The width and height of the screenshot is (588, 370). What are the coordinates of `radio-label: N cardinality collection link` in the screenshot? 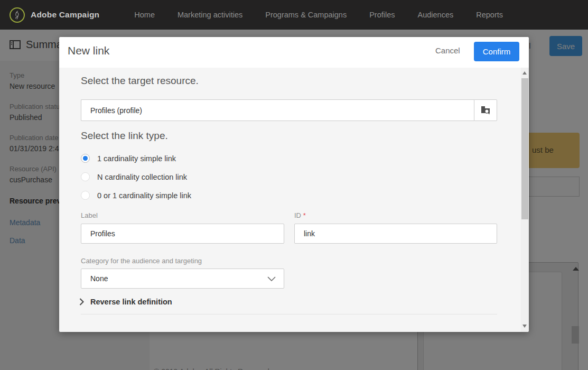 It's located at (142, 177).